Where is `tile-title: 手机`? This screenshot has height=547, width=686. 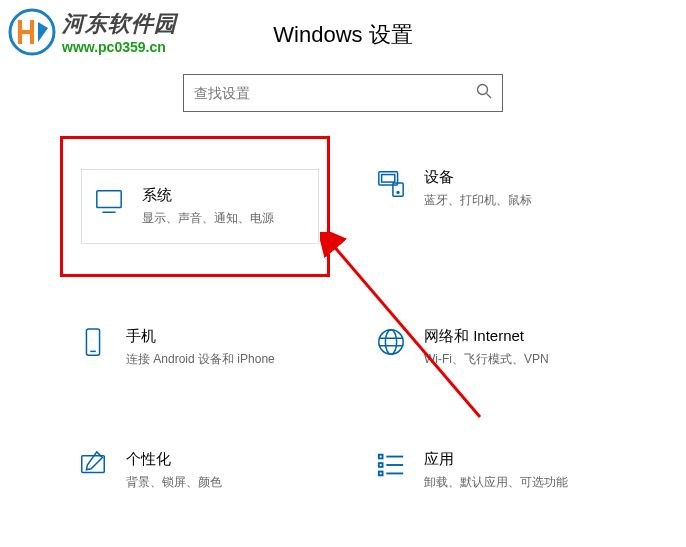
tile-title: 手机 is located at coordinates (223, 336).